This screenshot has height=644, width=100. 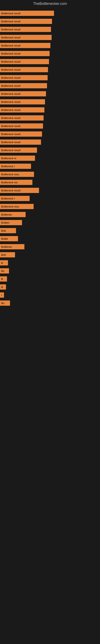 What do you see at coordinates (17, 158) in the screenshot?
I see `bottleneck-bar: Bottleneck re` at bounding box center [17, 158].